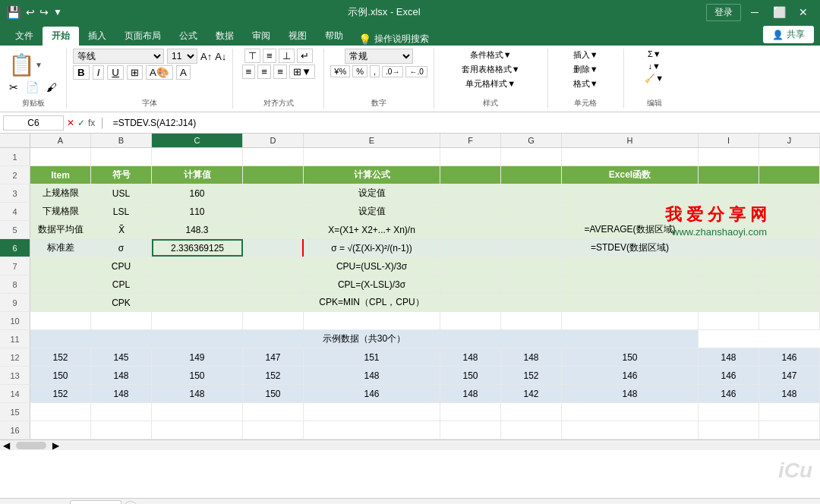 This screenshot has height=504, width=820. Describe the element at coordinates (372, 411) in the screenshot. I see `cell-e15` at that location.